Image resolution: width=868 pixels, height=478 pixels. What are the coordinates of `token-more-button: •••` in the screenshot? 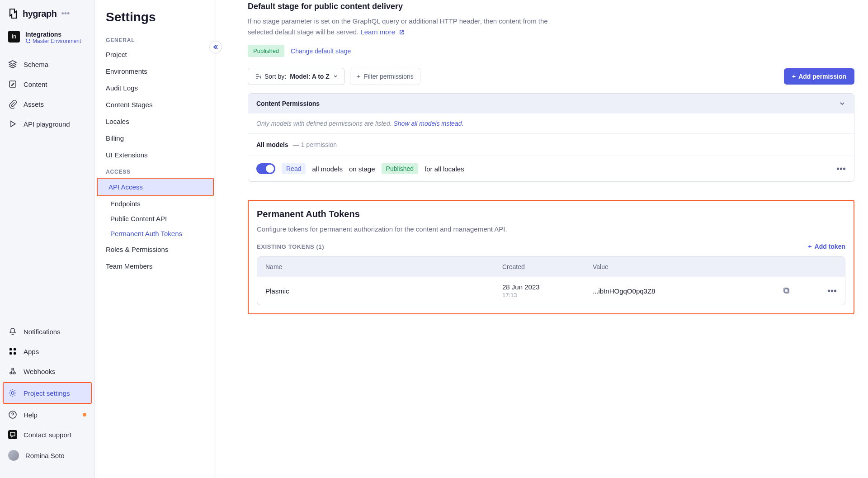 It's located at (832, 291).